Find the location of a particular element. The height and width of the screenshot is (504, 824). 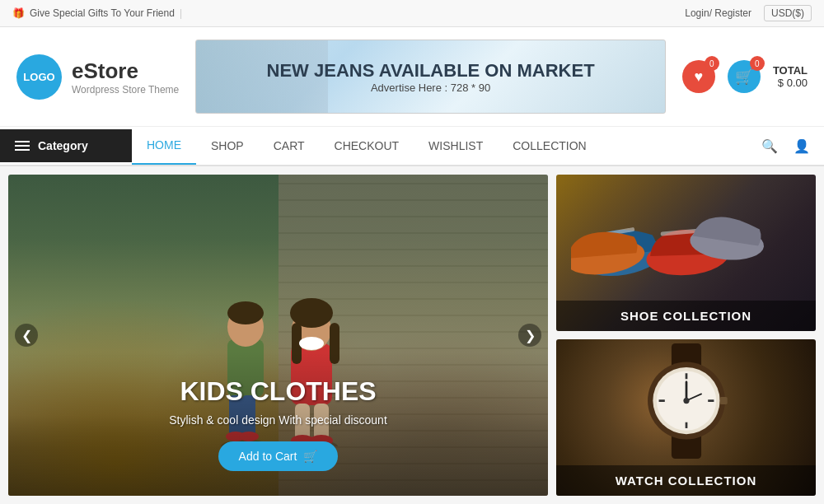

nav-cart: CART is located at coordinates (289, 146).